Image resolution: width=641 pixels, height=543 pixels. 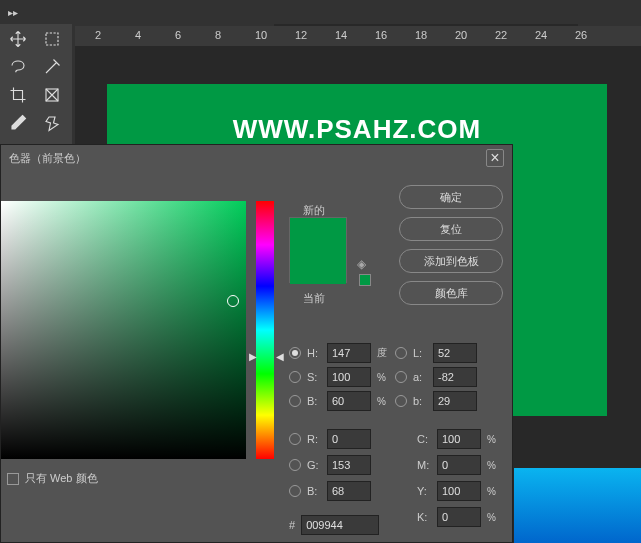 What do you see at coordinates (451, 197) in the screenshot?
I see `ok-button: 确定` at bounding box center [451, 197].